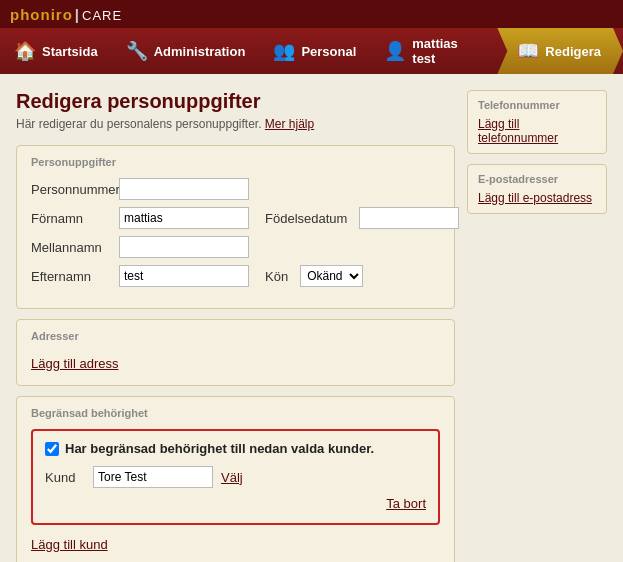 Image resolution: width=623 pixels, height=562 pixels. Describe the element at coordinates (71, 276) in the screenshot. I see `efternamn-label: Efternamn` at that location.